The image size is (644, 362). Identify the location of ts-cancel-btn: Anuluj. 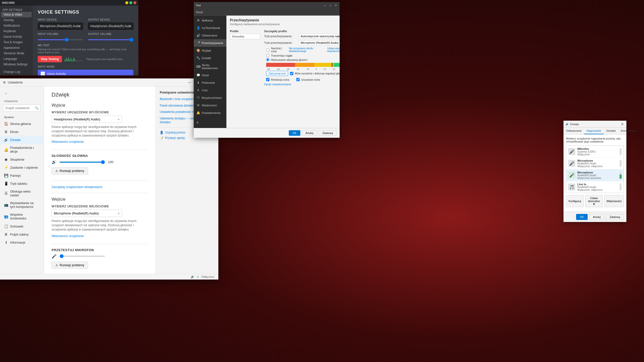
(309, 133).